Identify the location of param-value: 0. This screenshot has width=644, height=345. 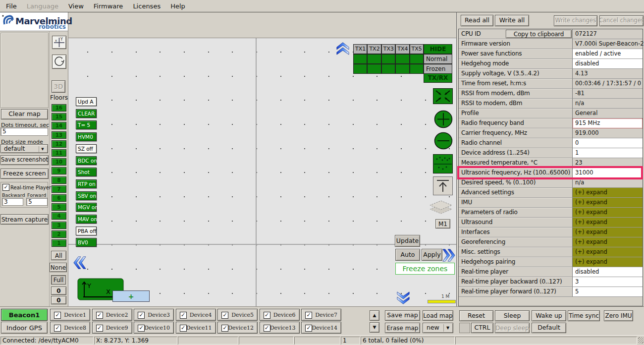
(607, 143).